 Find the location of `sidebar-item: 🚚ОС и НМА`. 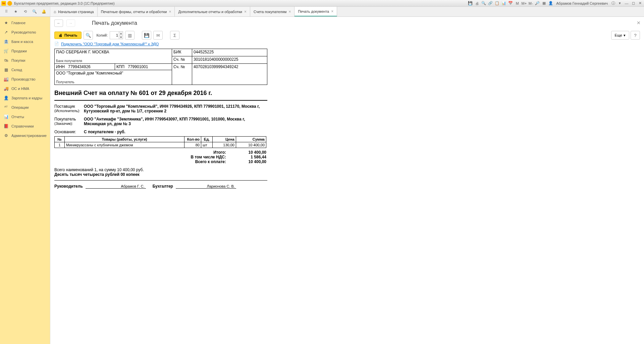

sidebar-item: 🚚ОС и НМА is located at coordinates (25, 89).